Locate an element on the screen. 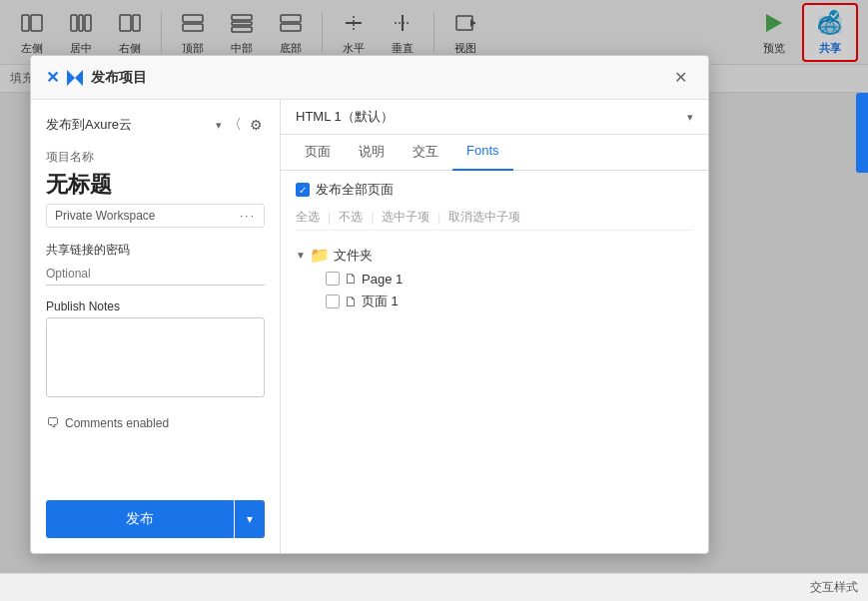 The width and height of the screenshot is (868, 601). bottom-bar-right: 交互样式 is located at coordinates (834, 587).